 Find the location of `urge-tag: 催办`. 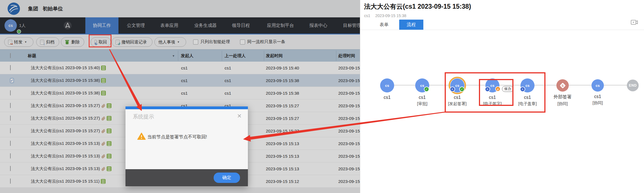

urge-tag: 催办 is located at coordinates (508, 89).